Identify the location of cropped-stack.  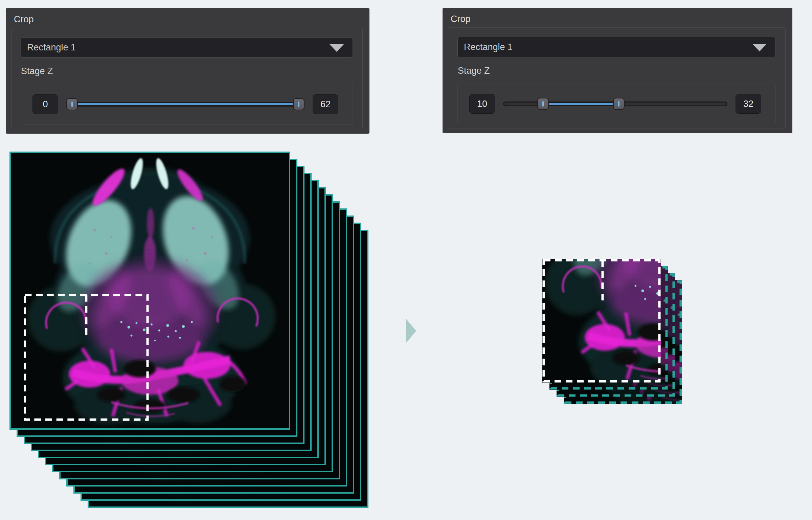
(612, 332).